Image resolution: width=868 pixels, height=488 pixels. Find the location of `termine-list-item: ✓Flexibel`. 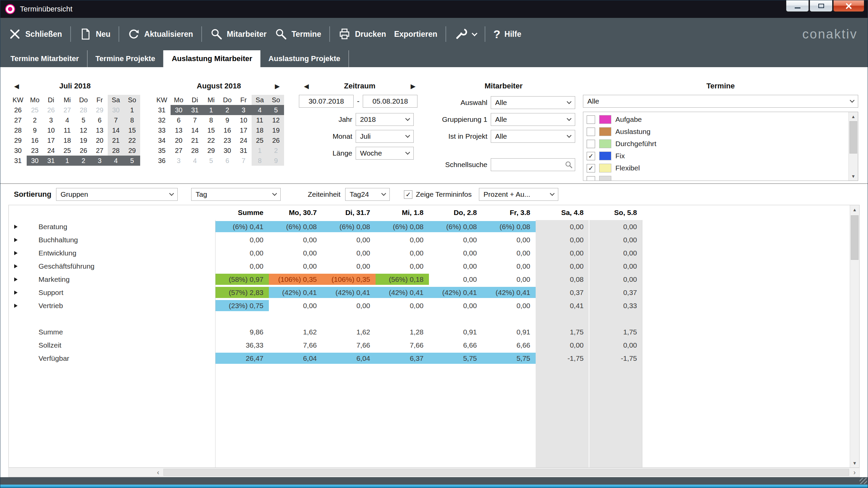

termine-list-item: ✓Flexibel is located at coordinates (717, 168).